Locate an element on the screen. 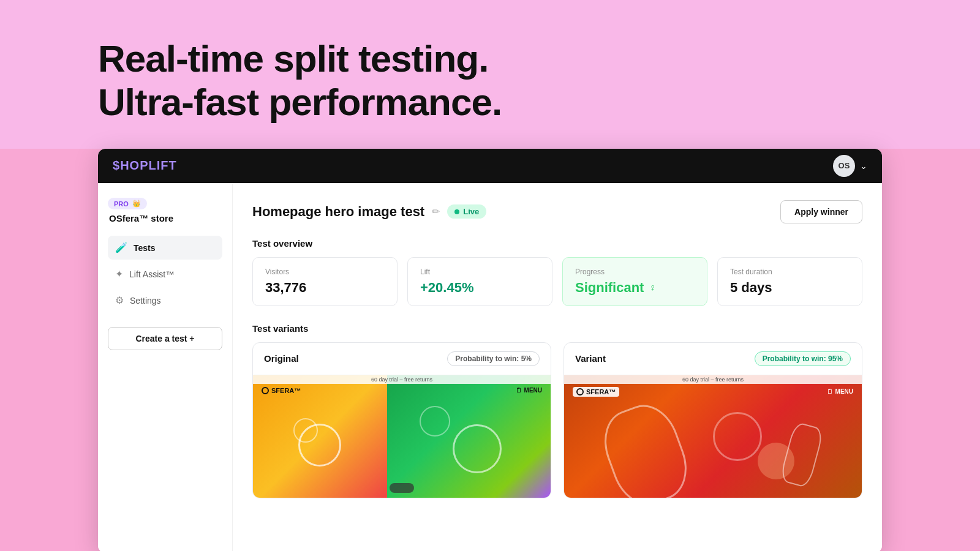  original-images: SFERA™ 🗒 MENU is located at coordinates (402, 437).